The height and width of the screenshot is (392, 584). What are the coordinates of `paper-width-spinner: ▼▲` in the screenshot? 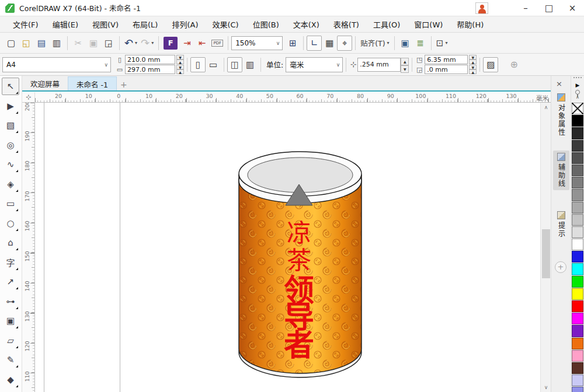 It's located at (180, 60).